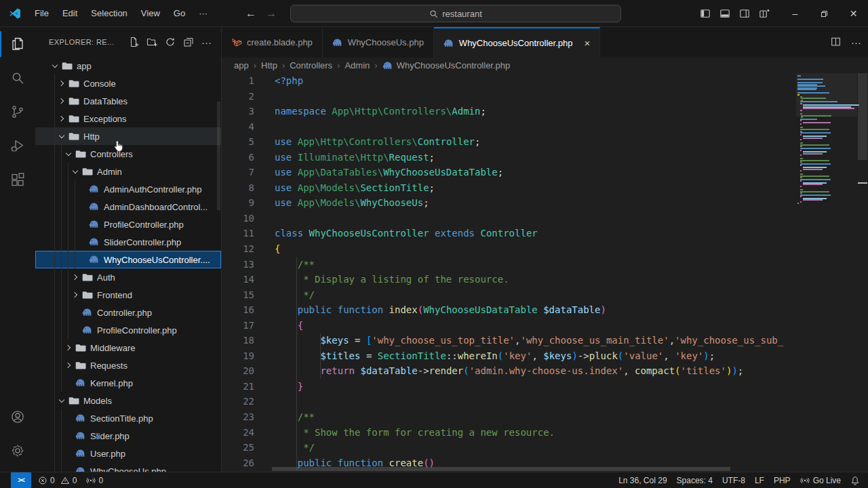 The width and height of the screenshot is (868, 488). What do you see at coordinates (18, 451) in the screenshot?
I see `settings-gear-icon` at bounding box center [18, 451].